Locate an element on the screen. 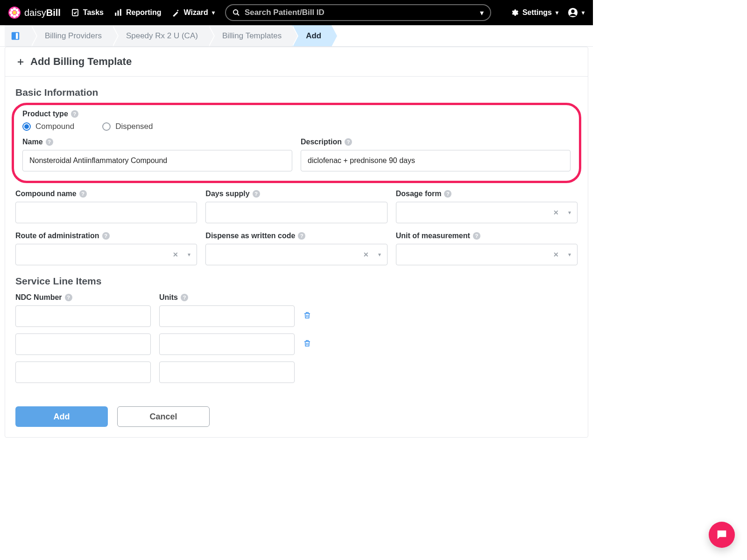 The height and width of the screenshot is (560, 747). plus-icon: ＋ is located at coordinates (21, 62).